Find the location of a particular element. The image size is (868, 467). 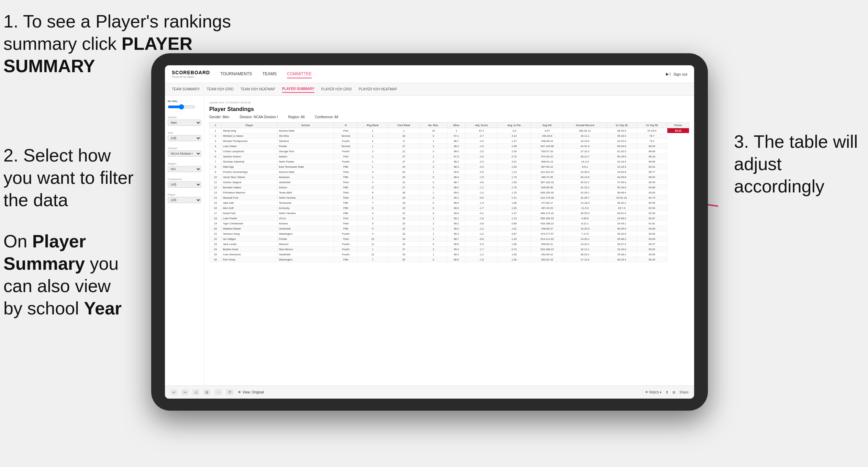

nav-bar: SCOREBOARD Powered by dippa TOURNAMENTS … is located at coordinates (430, 74).